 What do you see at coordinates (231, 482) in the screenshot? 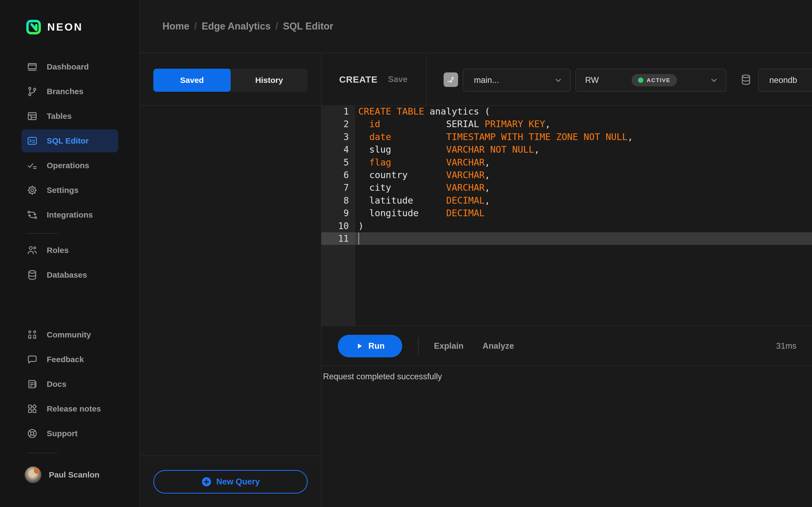
I see `new-query-button: New Query` at bounding box center [231, 482].